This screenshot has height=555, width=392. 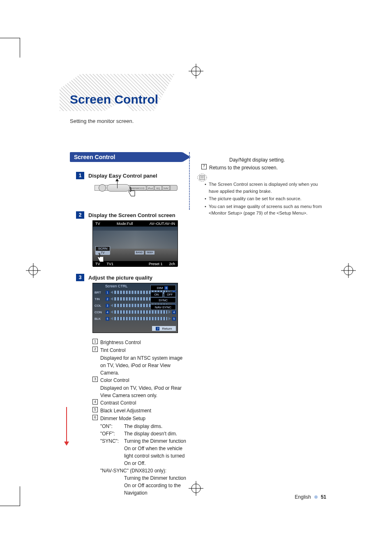 I want to click on legend-list: 1Brightness Control 2Tint Control Displa…, so click(x=140, y=418).